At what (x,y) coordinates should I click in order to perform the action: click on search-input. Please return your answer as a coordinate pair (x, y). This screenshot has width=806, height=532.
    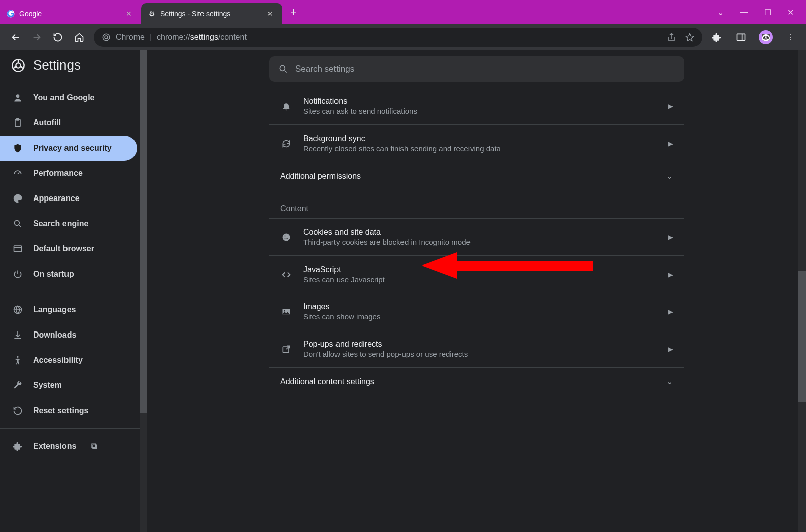
    Looking at the image, I should click on (485, 69).